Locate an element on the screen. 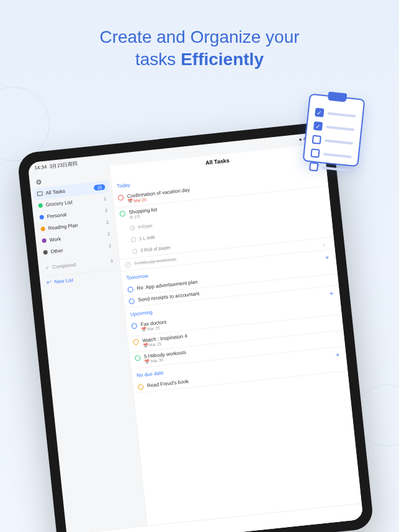 This screenshot has width=399, height=532. subtask-title: 3 Roll of paper is located at coordinates (155, 249).